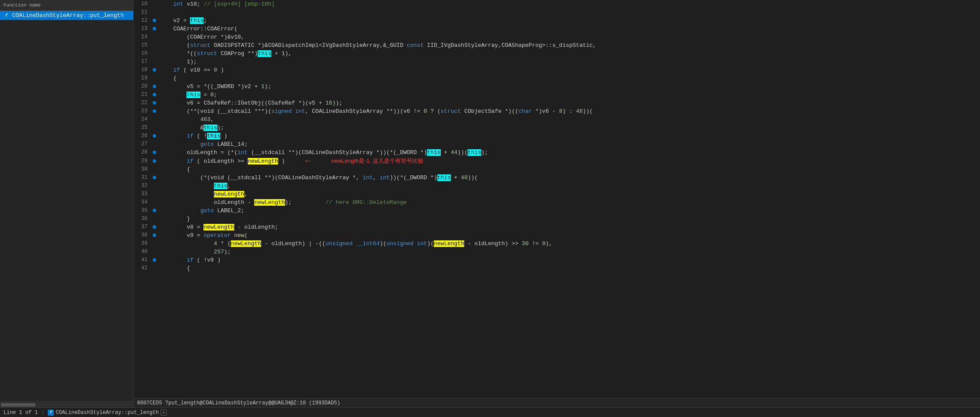 The height and width of the screenshot is (417, 980). I want to click on line-num: 17, so click(142, 62).